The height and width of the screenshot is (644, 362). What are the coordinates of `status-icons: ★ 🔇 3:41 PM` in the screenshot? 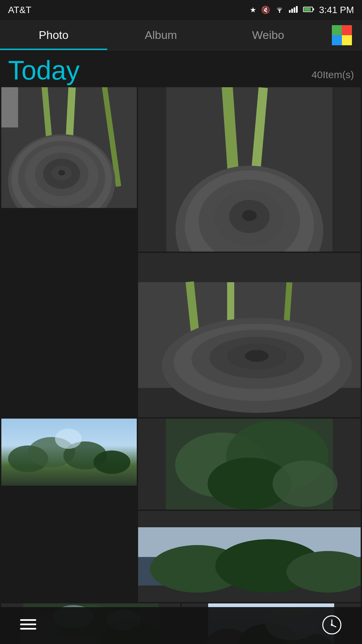 It's located at (302, 10).